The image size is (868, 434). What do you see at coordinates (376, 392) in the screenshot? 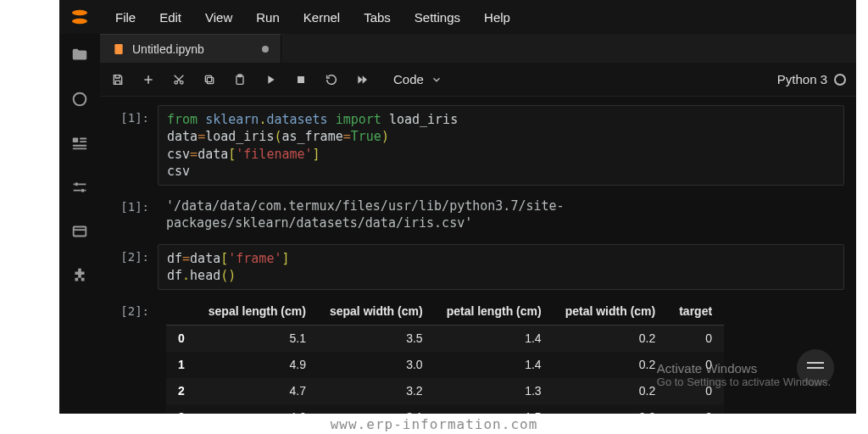
I see `df-cell: 3.2` at bounding box center [376, 392].